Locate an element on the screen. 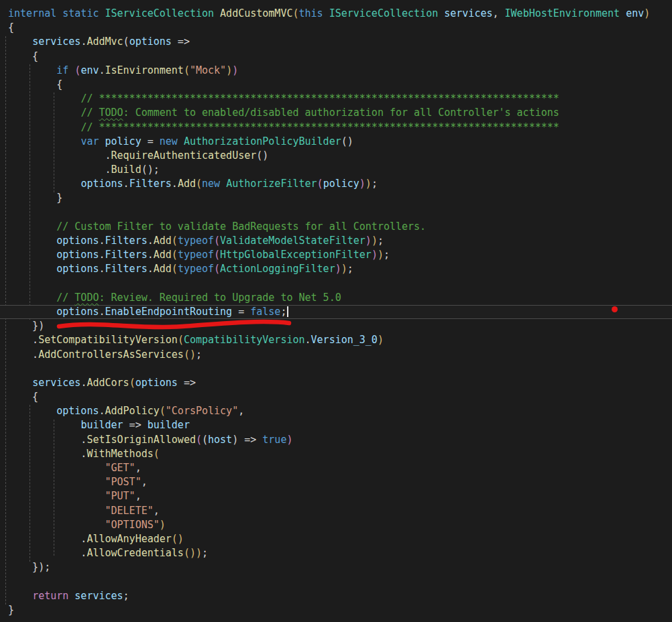  code-line: services.AddMvc(options => is located at coordinates (336, 42).